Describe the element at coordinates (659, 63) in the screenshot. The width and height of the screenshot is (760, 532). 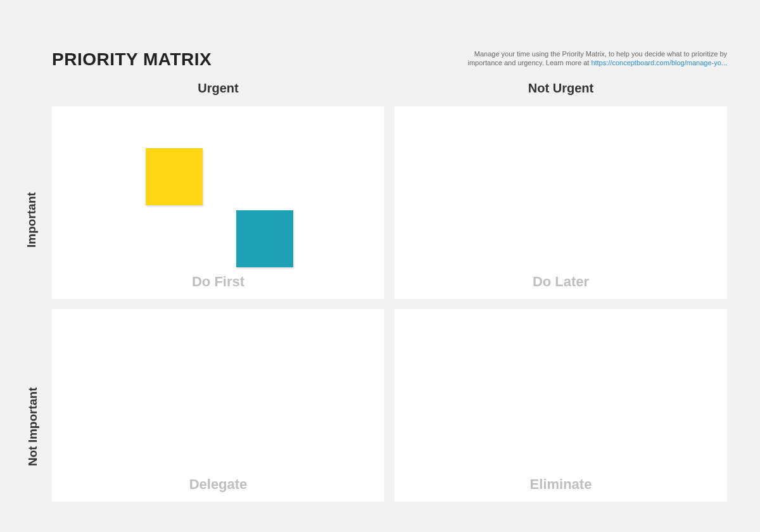
I see `learn-more-link: https://conceptboard.com/blog/manage-yo.…` at that location.